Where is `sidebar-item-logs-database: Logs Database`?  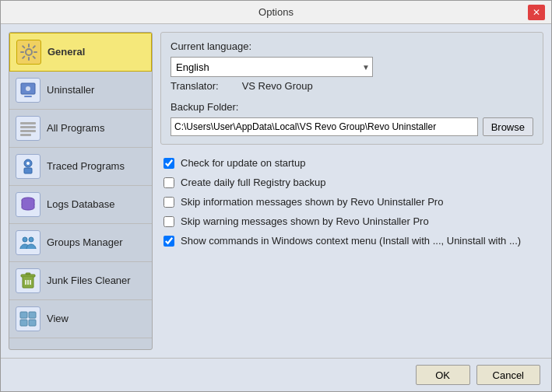 sidebar-item-logs-database: Logs Database is located at coordinates (81, 205).